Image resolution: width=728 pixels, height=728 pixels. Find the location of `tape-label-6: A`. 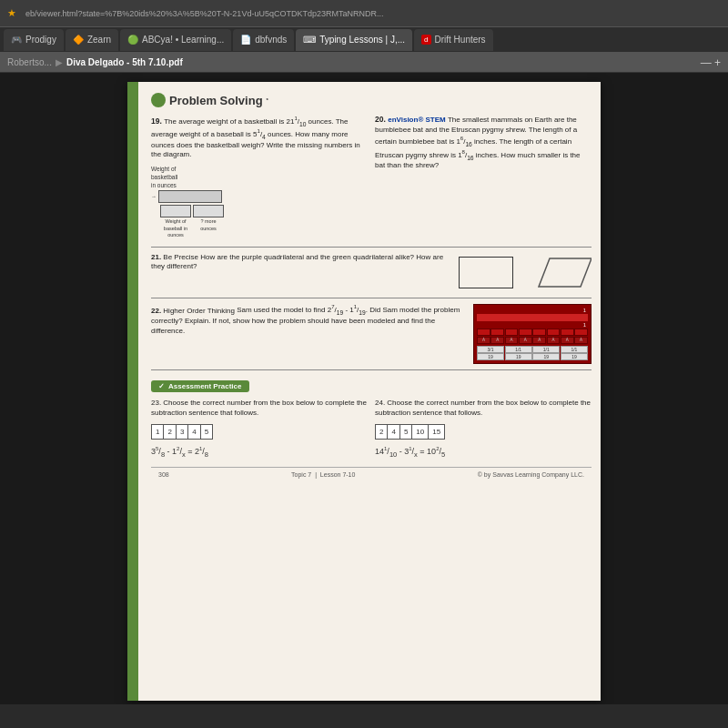

tape-label-6: A is located at coordinates (553, 340).